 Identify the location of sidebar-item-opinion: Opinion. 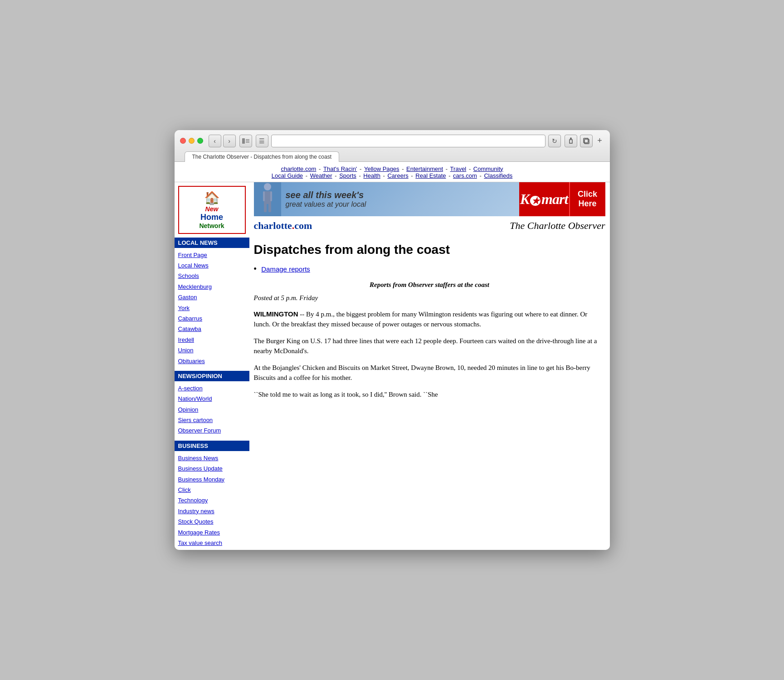
(212, 410).